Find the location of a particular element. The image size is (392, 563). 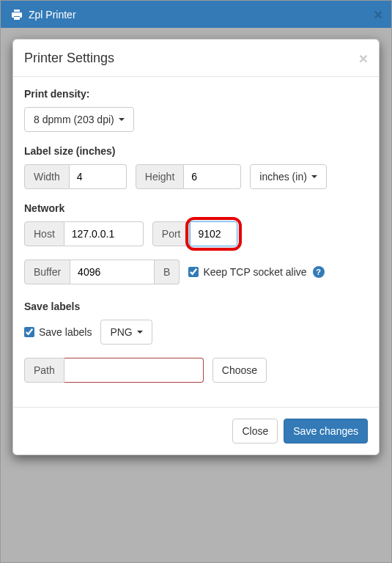

density-selected: 8 dpmm (203 dpi) is located at coordinates (74, 119).